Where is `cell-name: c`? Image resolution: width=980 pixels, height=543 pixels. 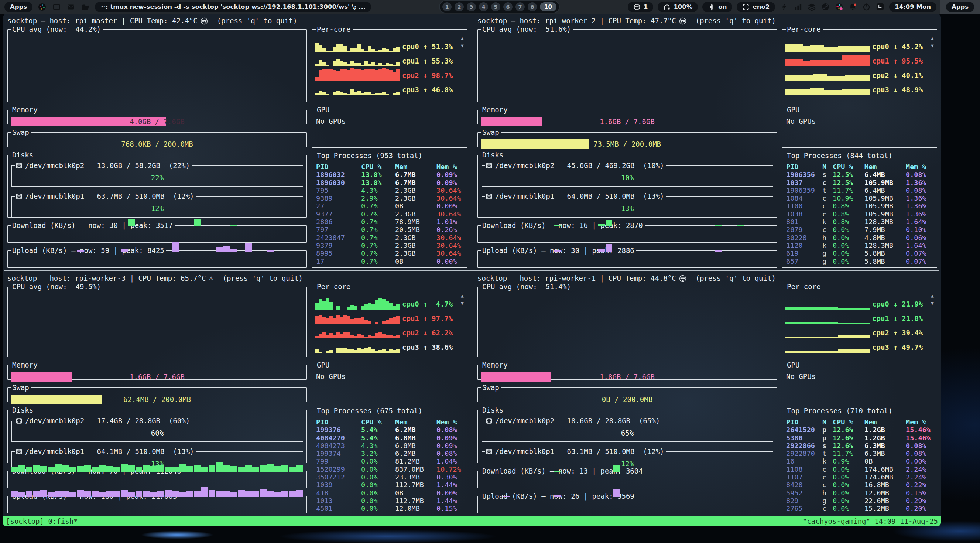
cell-name: c is located at coordinates (828, 485).